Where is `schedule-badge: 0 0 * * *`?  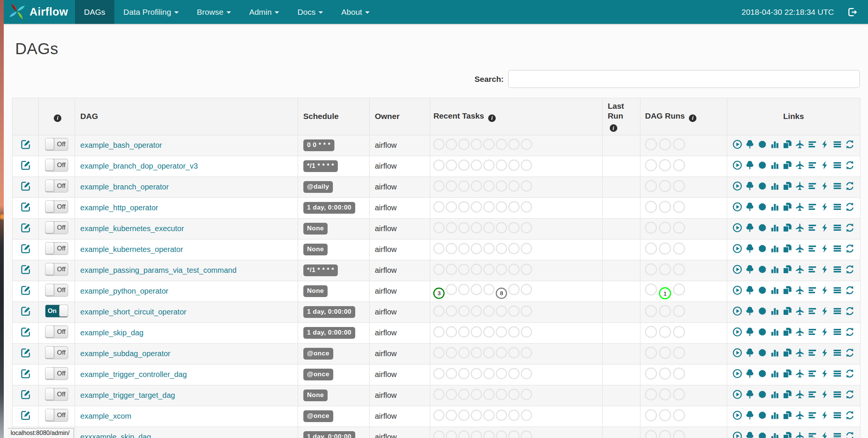 schedule-badge: 0 0 * * * is located at coordinates (319, 145).